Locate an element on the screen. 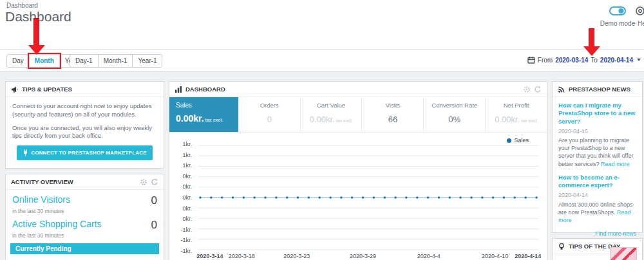 The image size is (644, 260). active-carts-value: 0 is located at coordinates (155, 225).